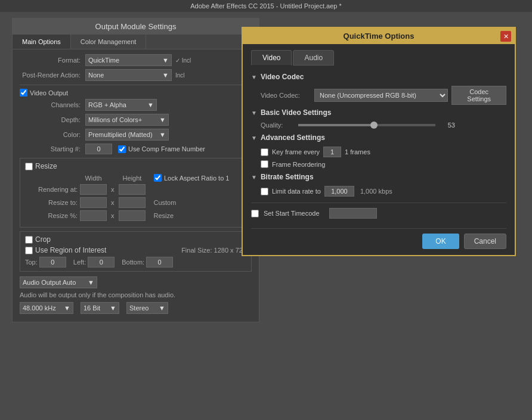 This screenshot has height=420, width=532. Describe the element at coordinates (379, 125) in the screenshot. I see `quality-row: Quality: 53` at that location.